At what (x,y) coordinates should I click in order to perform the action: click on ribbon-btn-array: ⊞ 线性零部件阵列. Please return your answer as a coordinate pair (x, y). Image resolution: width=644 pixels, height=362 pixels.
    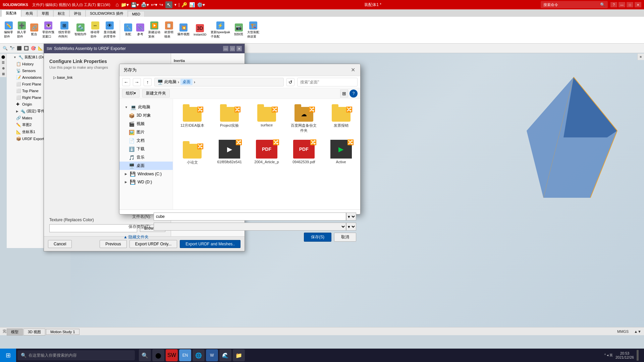
    Looking at the image, I should click on (64, 30).